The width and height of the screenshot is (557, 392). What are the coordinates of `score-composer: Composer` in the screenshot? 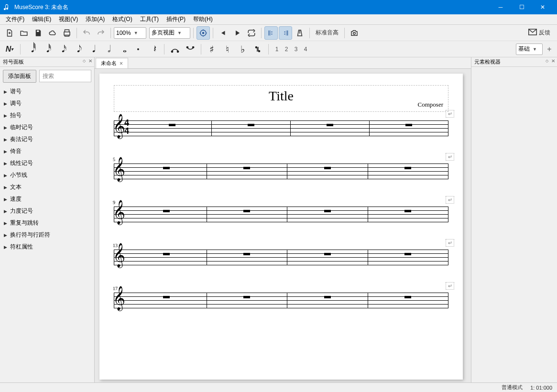 It's located at (430, 105).